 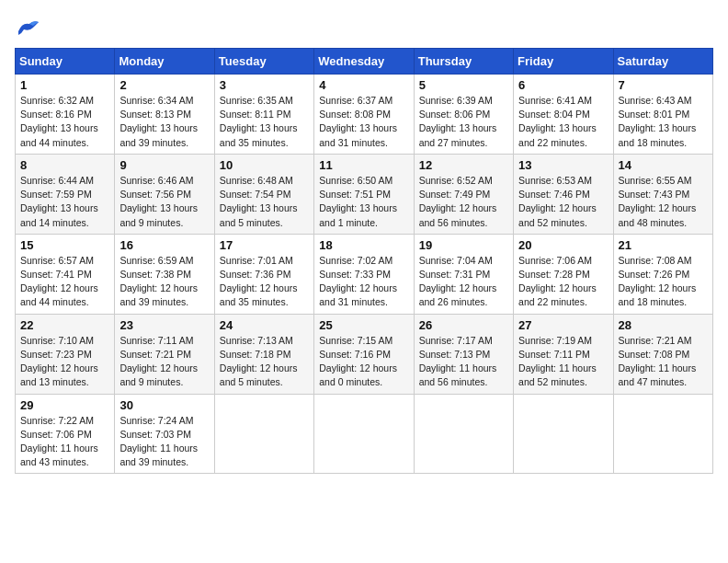 What do you see at coordinates (165, 193) in the screenshot?
I see `table-row: 9Sunrise: 6:46 AMSunset: 7:56 PMDaylight…` at bounding box center [165, 193].